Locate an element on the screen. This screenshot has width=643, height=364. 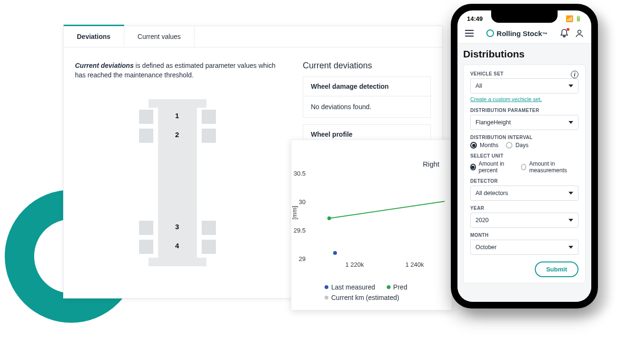
vehicle-set-label: VEHICLE SET is located at coordinates (487, 74).